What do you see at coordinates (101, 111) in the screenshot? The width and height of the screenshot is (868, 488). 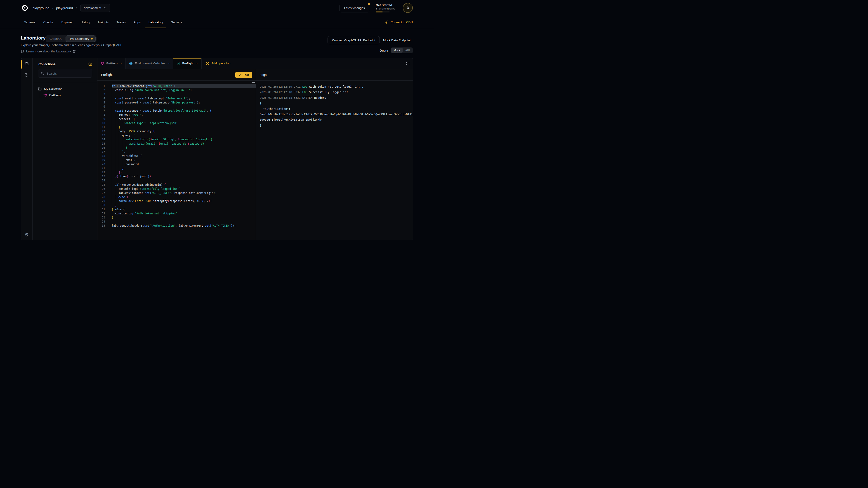 I see `line-number: 7` at bounding box center [101, 111].